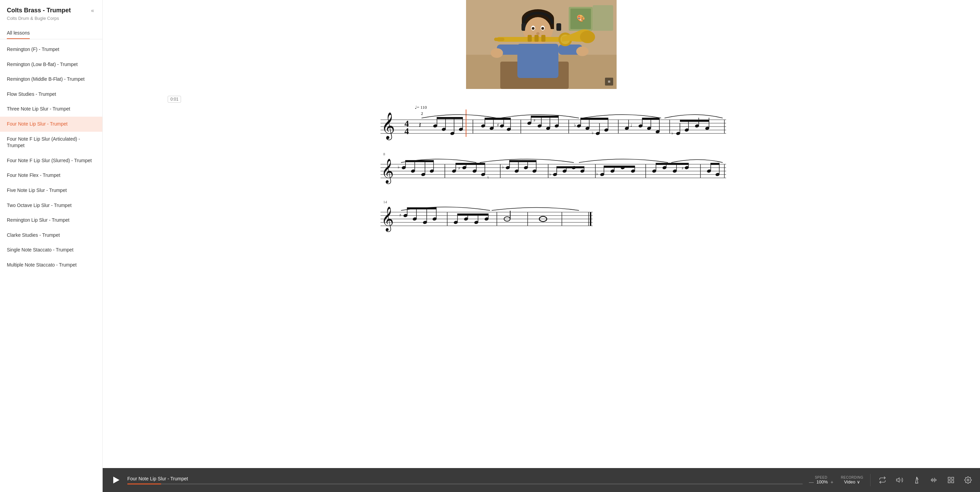 The height and width of the screenshot is (492, 980). Describe the element at coordinates (51, 18) in the screenshot. I see `sidebar-subtitle: Colts Drum & Bugle Corps` at that location.